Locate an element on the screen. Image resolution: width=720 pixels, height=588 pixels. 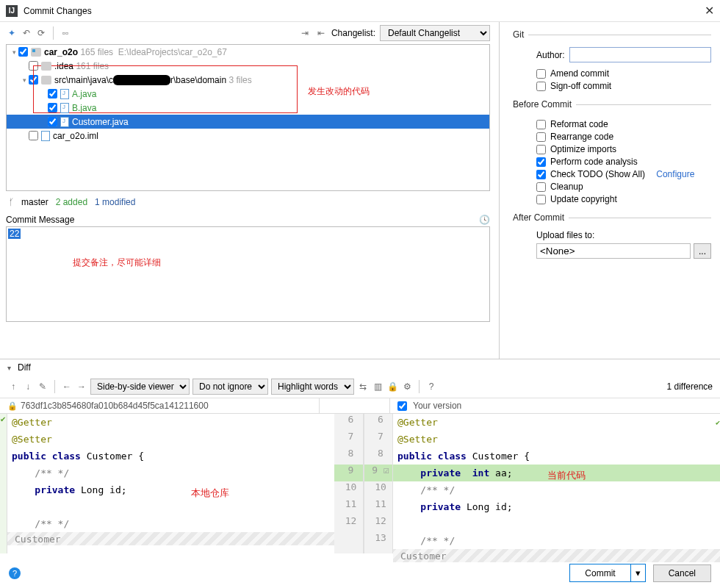
copyright-checkbox is located at coordinates (541, 200).